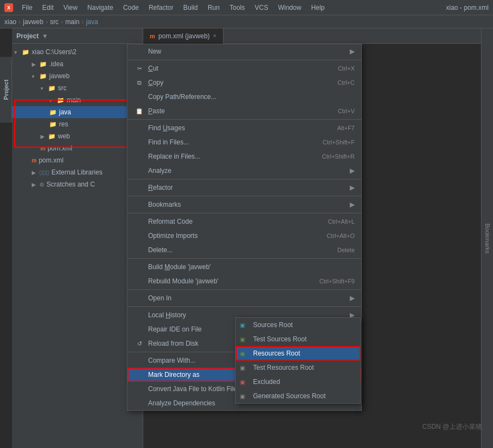  I want to click on tree-item-pomxml-javweb: m pom.xml, so click(78, 148).